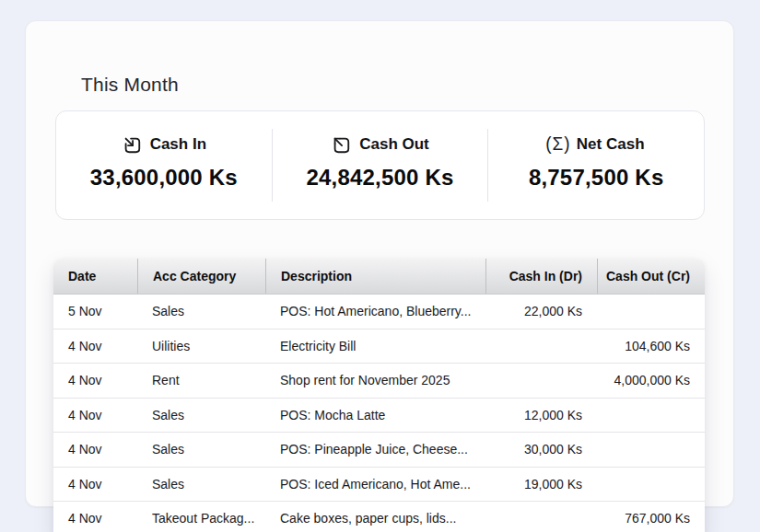  Describe the element at coordinates (164, 166) in the screenshot. I see `summary-item-cash-in: Cash In 33,600,000 Ks` at that location.